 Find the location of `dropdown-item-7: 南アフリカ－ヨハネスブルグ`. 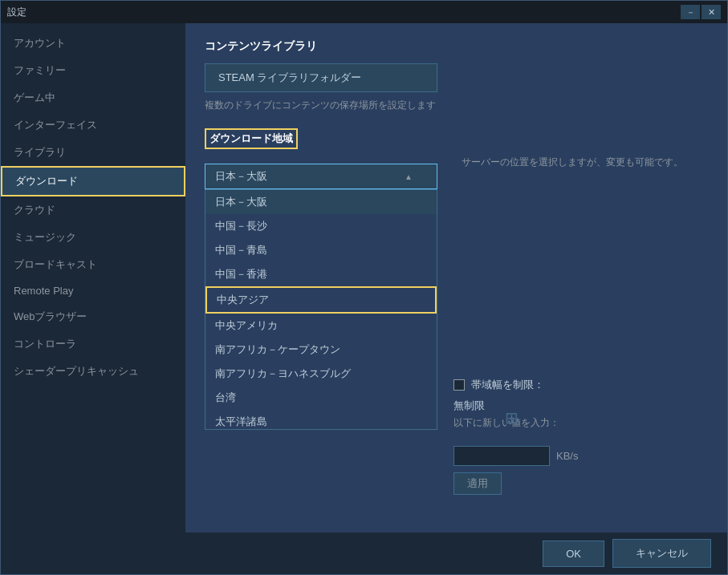

dropdown-item-7: 南アフリカ－ヨハネスブルグ is located at coordinates (321, 374).